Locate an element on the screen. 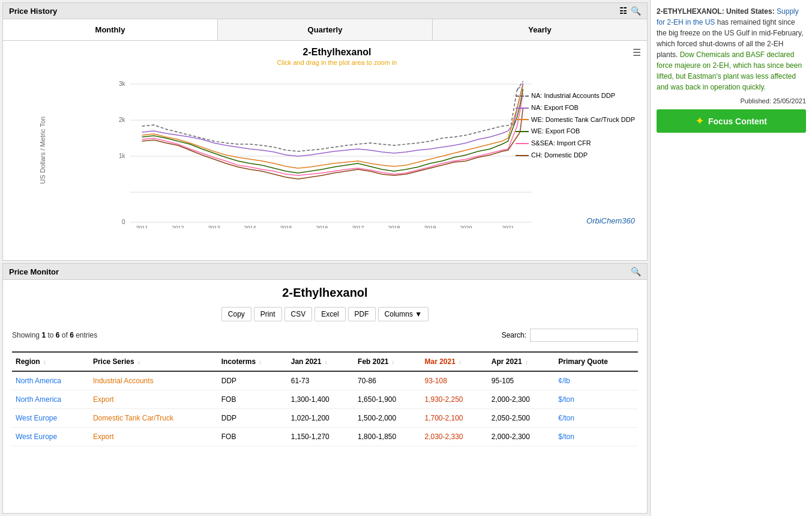 The width and height of the screenshot is (812, 516). search-label: Search: is located at coordinates (514, 335).